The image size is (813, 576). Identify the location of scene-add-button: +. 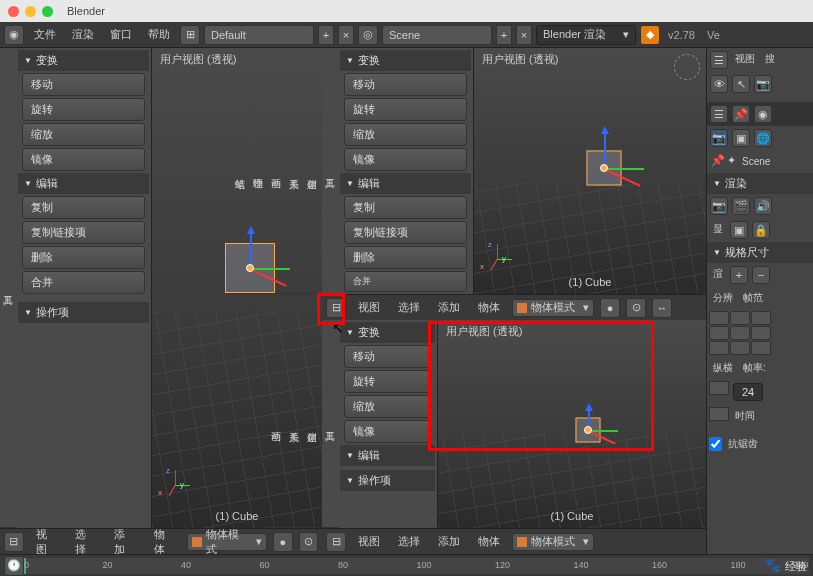
(504, 35).